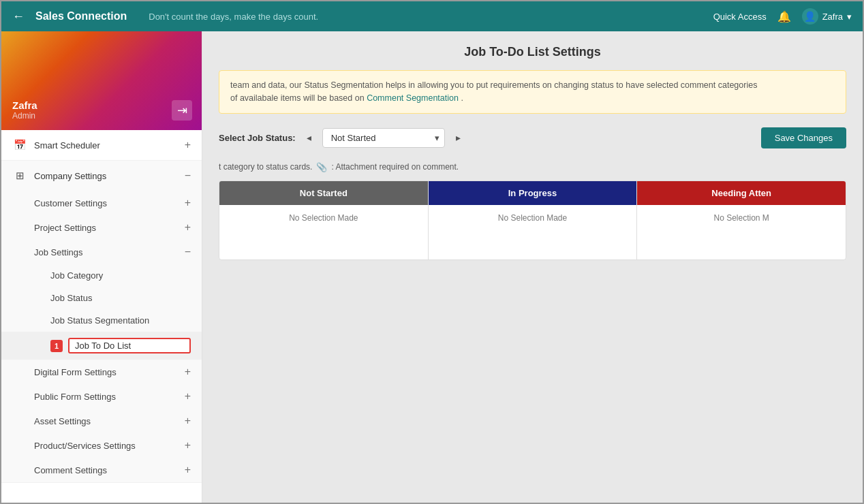 The width and height of the screenshot is (864, 504). I want to click on sidebar-label-job-to-do-list: Job To Do List, so click(129, 346).